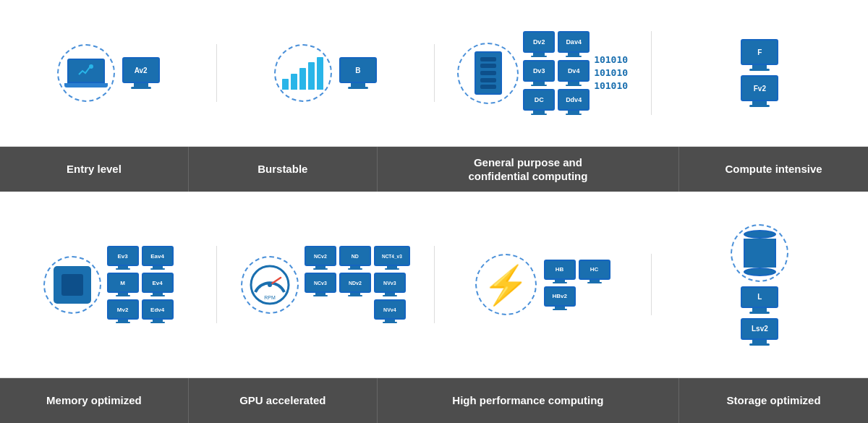 This screenshot has width=868, height=423. What do you see at coordinates (109, 285) in the screenshot?
I see `memory-optimized-icons: Ev3 Eav4 M` at bounding box center [109, 285].